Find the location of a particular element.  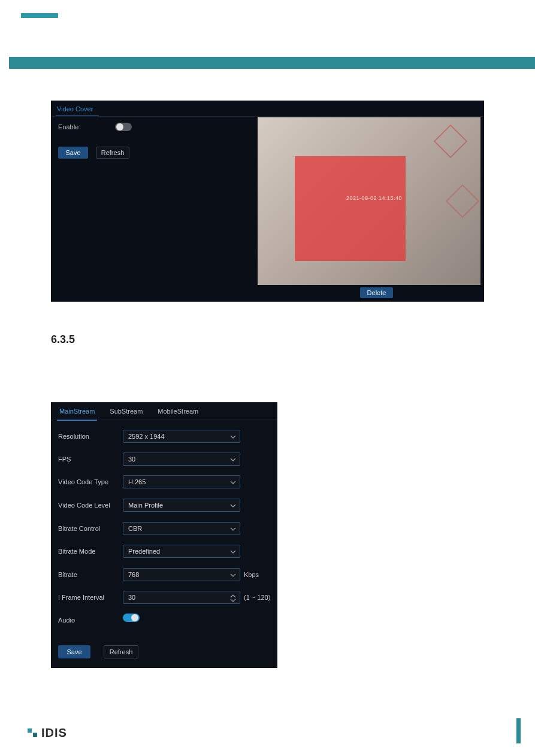

video-code-type-select: H.265 is located at coordinates (182, 482).